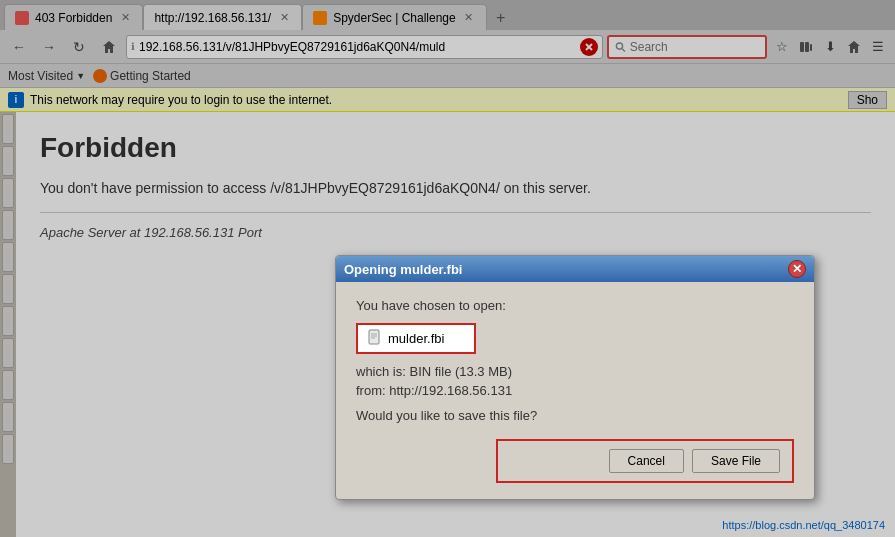 The image size is (895, 537). Describe the element at coordinates (645, 461) in the screenshot. I see `dialog-buttons: Cancel Save File` at that location.